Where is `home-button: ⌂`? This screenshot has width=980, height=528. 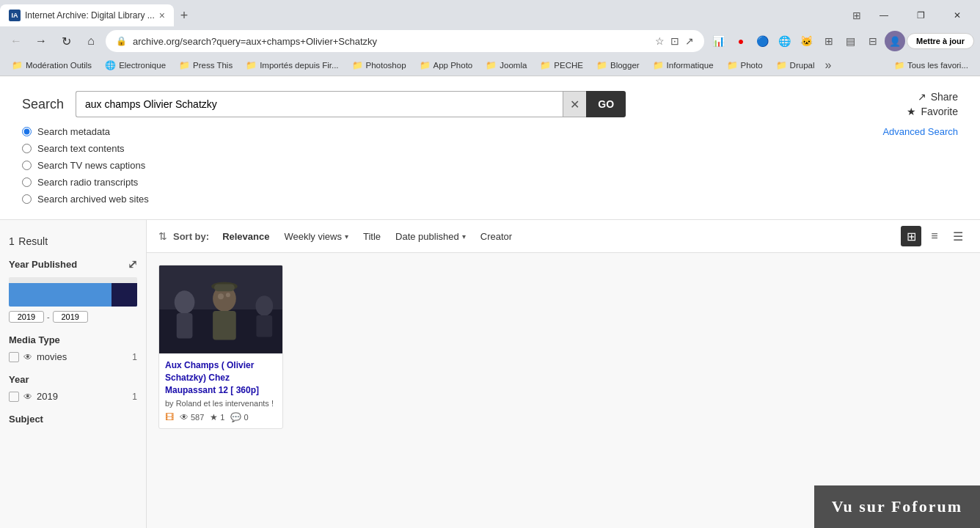 home-button: ⌂ is located at coordinates (91, 41).